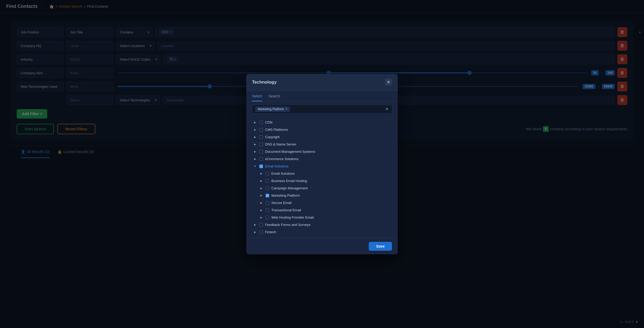 The image size is (644, 328). Describe the element at coordinates (286, 109) in the screenshot. I see `search-tag-remove: ✕` at that location.